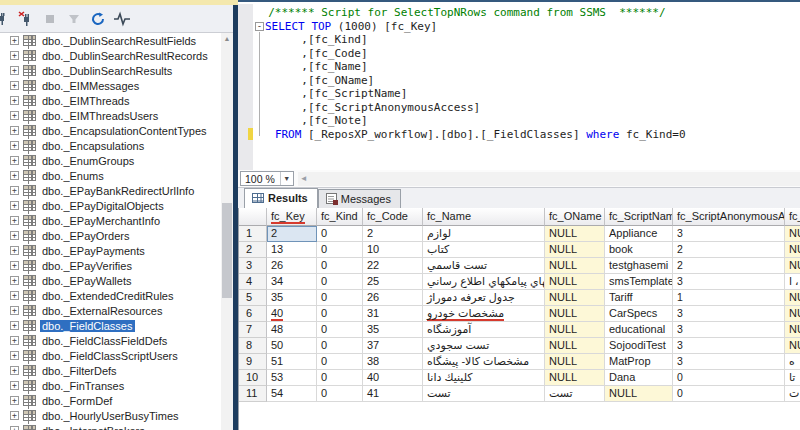 The image size is (800, 430). I want to click on grid-cell: 41, so click(393, 394).